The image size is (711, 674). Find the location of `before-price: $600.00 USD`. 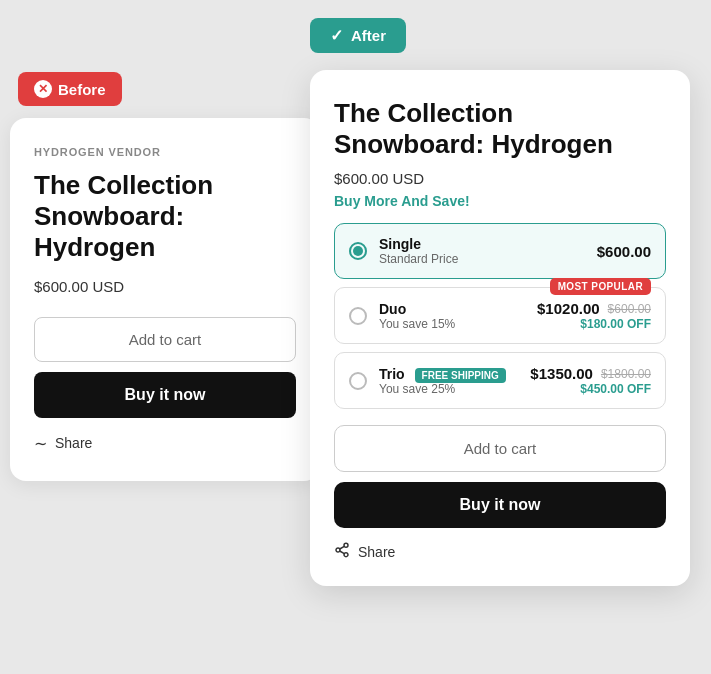

before-price: $600.00 USD is located at coordinates (165, 286).